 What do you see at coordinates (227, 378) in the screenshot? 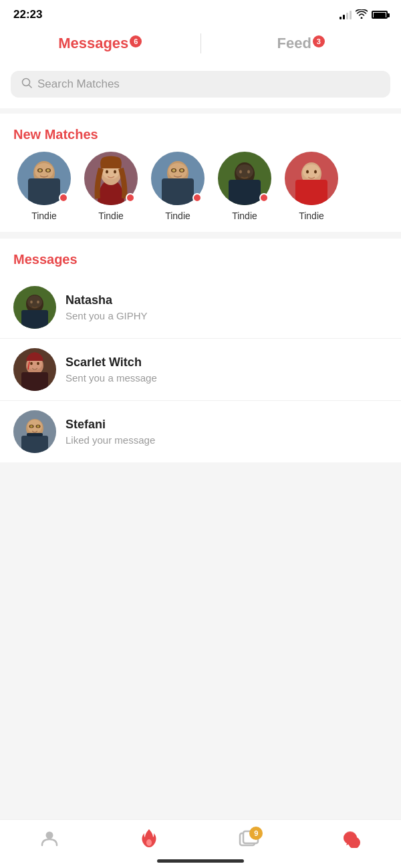
I see `message-preview-scarlet-witch: Sent you a message` at bounding box center [227, 378].